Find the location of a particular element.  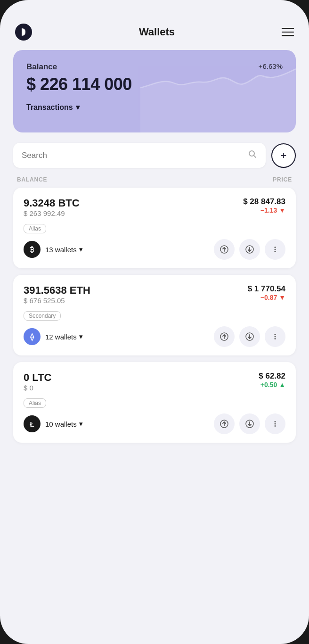

coin-top-eth: 391.5638 ETH $ 676 525.05 $ 1 770.54 −0.… is located at coordinates (154, 297).